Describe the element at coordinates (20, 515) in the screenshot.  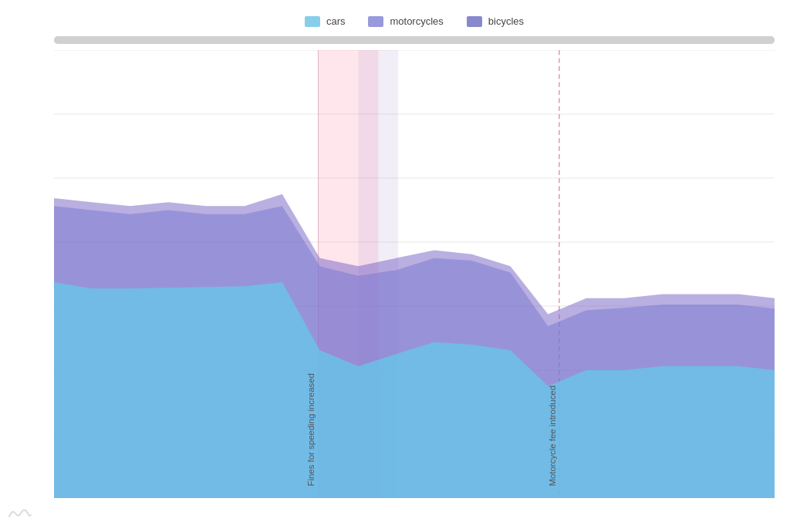
I see `watermark` at that location.